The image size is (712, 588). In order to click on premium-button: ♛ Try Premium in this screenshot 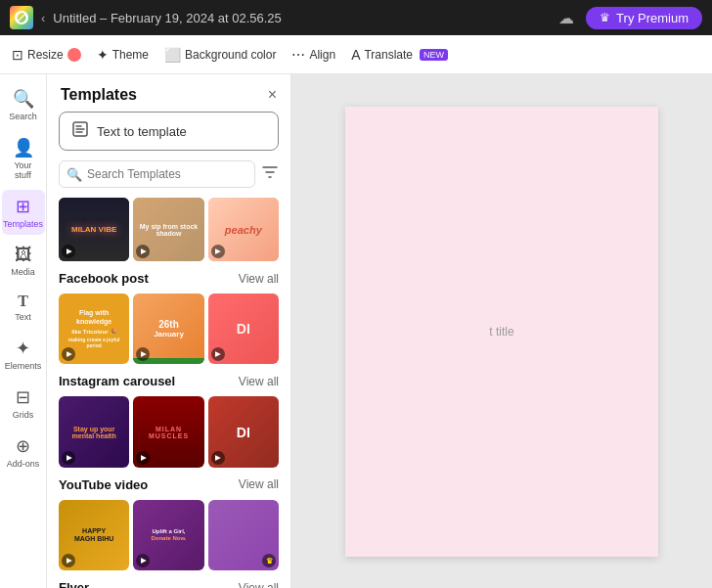, I will do `click(644, 18)`.